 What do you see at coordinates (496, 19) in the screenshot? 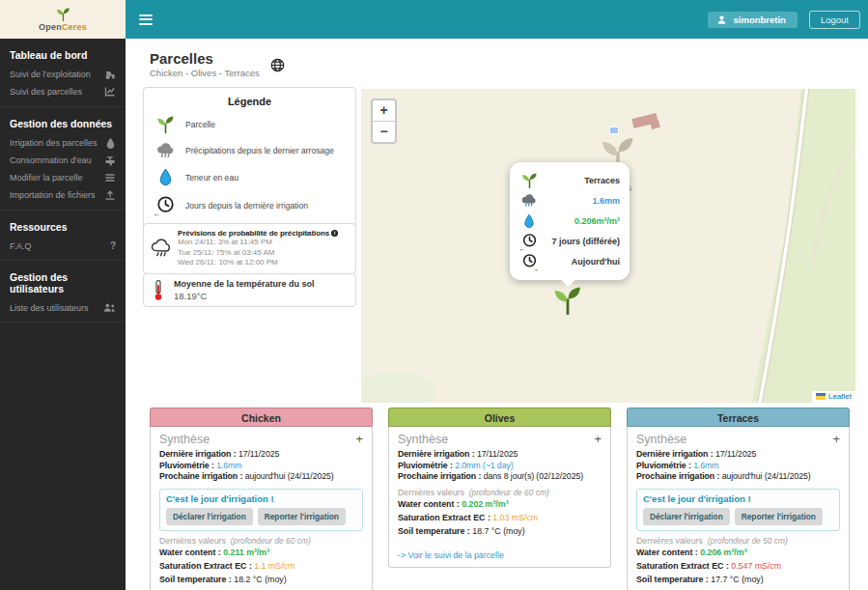
I see `topbar: simonbretin Logout` at bounding box center [496, 19].